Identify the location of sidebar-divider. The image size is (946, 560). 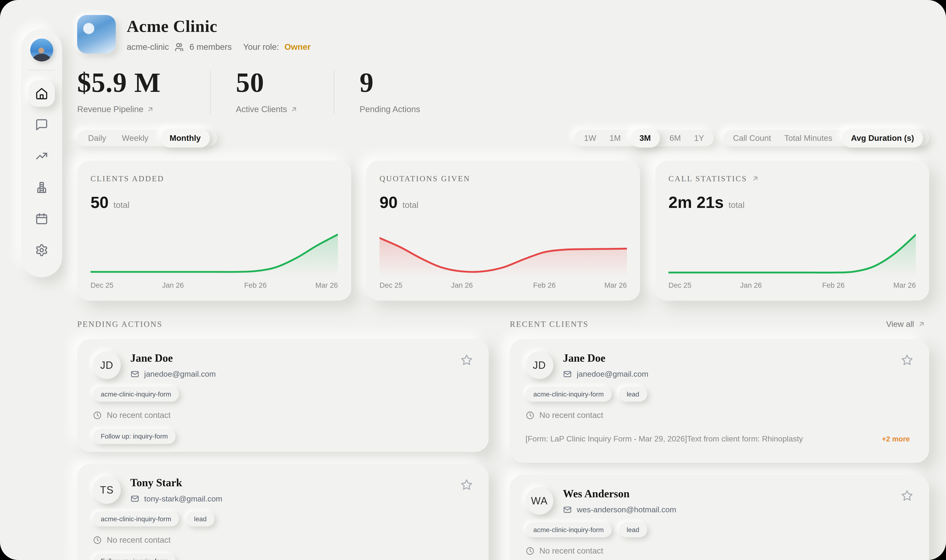
(42, 70).